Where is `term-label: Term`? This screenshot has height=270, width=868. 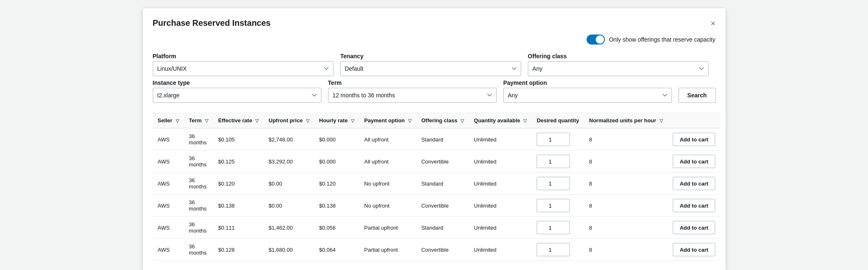
term-label: Term is located at coordinates (412, 83).